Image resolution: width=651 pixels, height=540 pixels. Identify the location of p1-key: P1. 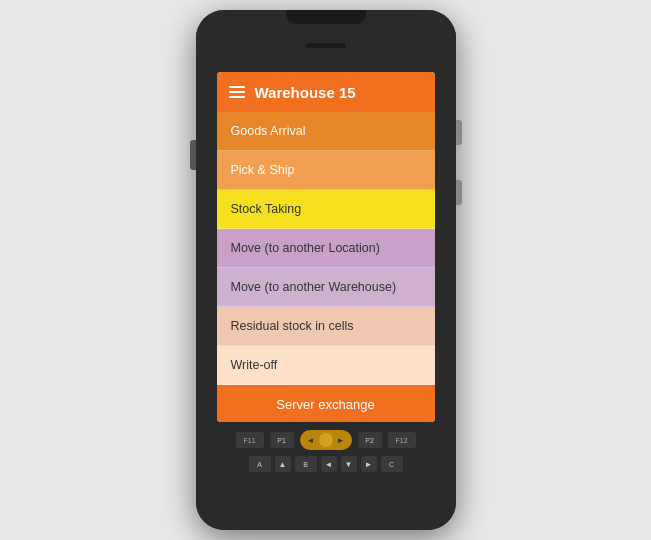
(282, 440).